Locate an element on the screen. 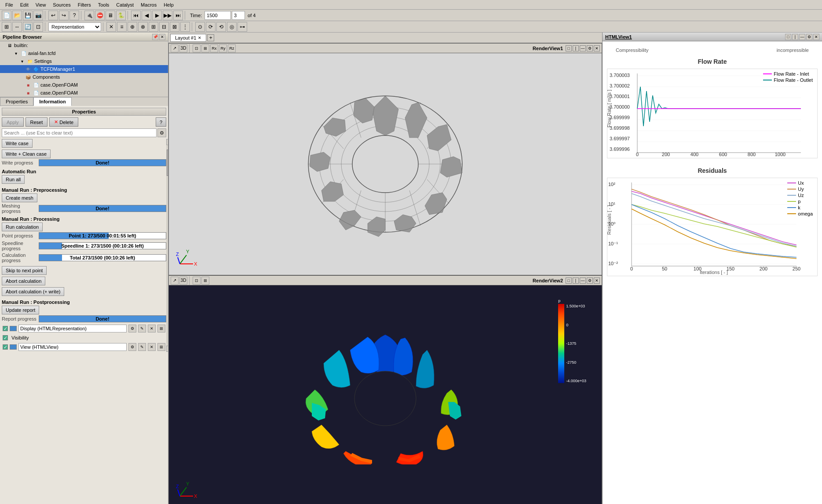  tree-case2: ■ 📄 case.OpenFOAM is located at coordinates (84, 93).